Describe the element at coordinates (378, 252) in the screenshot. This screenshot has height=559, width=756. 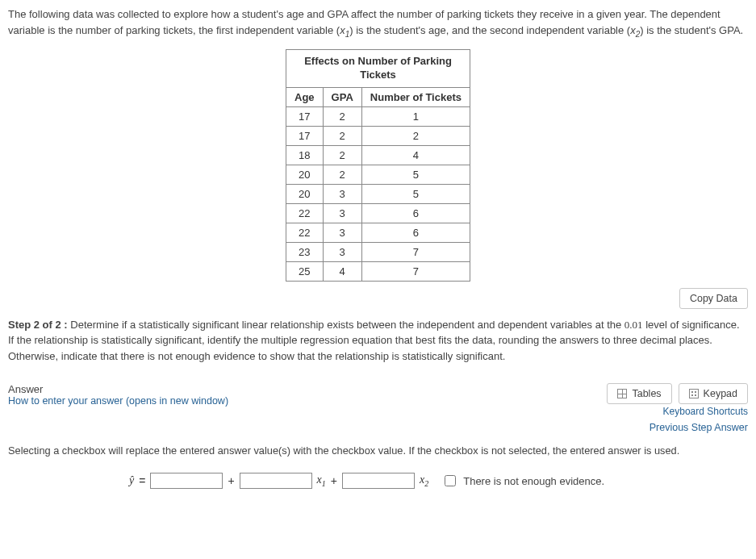
I see `table-row: 2337` at that location.